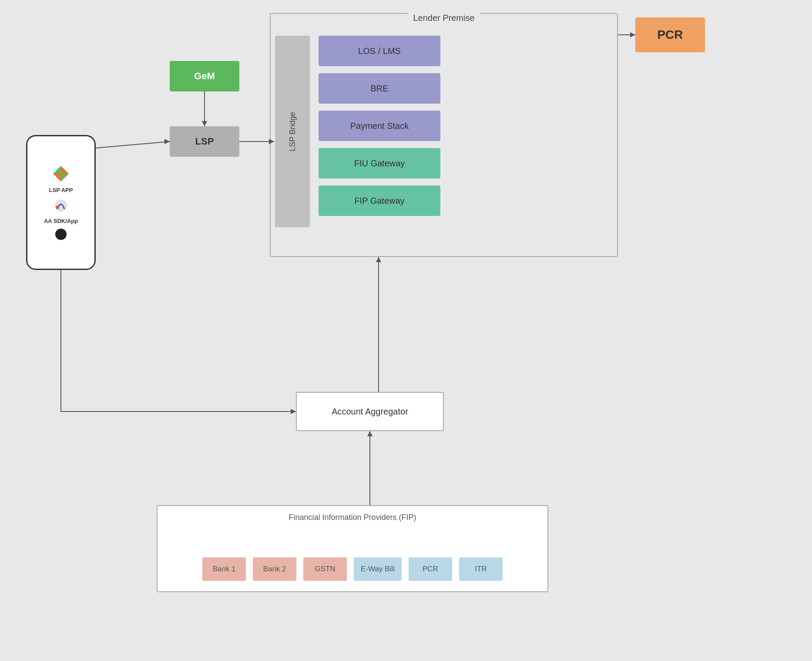 The width and height of the screenshot is (812, 661). What do you see at coordinates (205, 76) in the screenshot?
I see `gem-box: GeM` at bounding box center [205, 76].